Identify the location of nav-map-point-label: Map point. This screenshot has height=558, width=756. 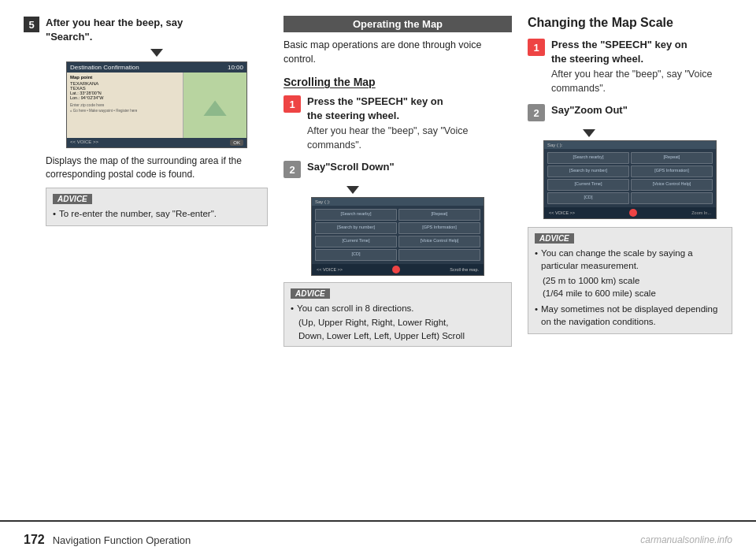
(124, 77).